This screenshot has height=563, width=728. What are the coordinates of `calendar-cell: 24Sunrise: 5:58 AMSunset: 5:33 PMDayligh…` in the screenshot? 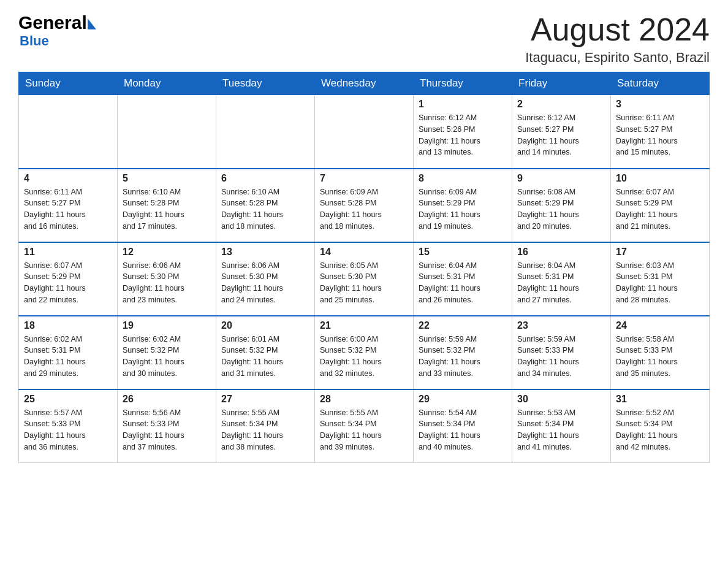 It's located at (661, 353).